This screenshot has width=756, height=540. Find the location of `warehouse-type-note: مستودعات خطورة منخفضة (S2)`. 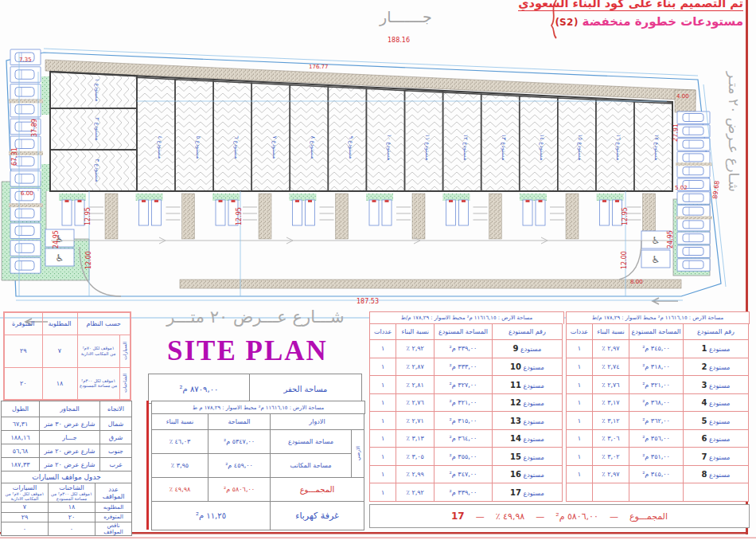

warehouse-type-note: مستودعات خطورة منخفضة (S2) is located at coordinates (649, 22).